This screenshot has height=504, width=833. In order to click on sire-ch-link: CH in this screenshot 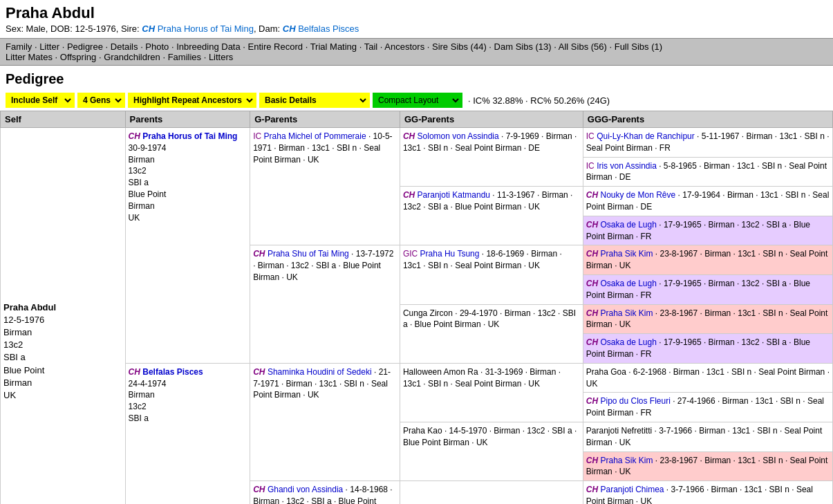, I will do `click(134, 136)`.